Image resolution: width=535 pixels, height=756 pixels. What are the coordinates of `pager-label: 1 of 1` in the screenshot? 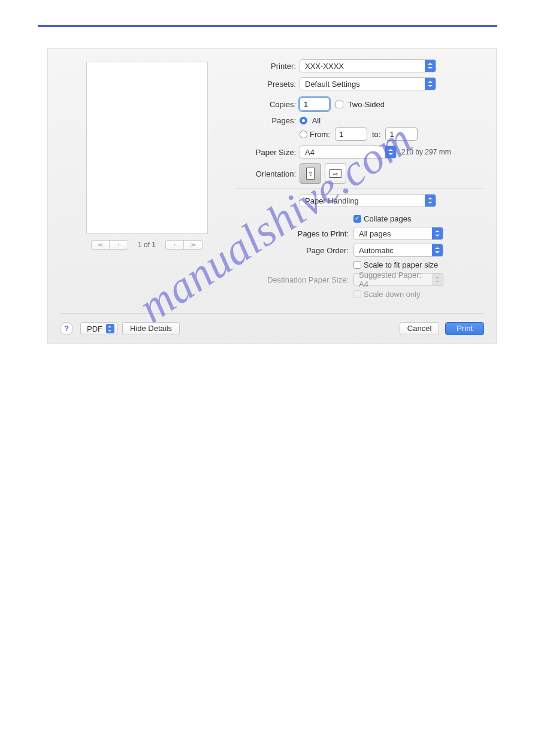 It's located at (147, 245).